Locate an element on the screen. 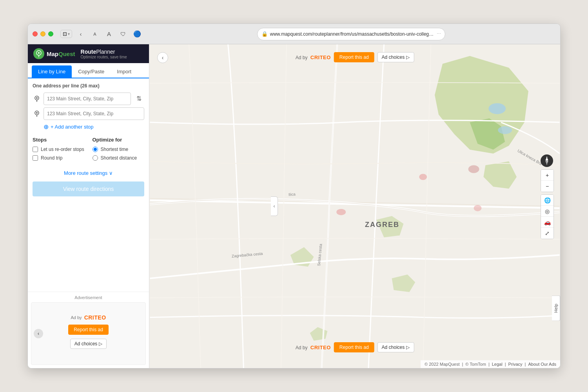 The image size is (588, 392). round-trip-checkbox is located at coordinates (35, 158).